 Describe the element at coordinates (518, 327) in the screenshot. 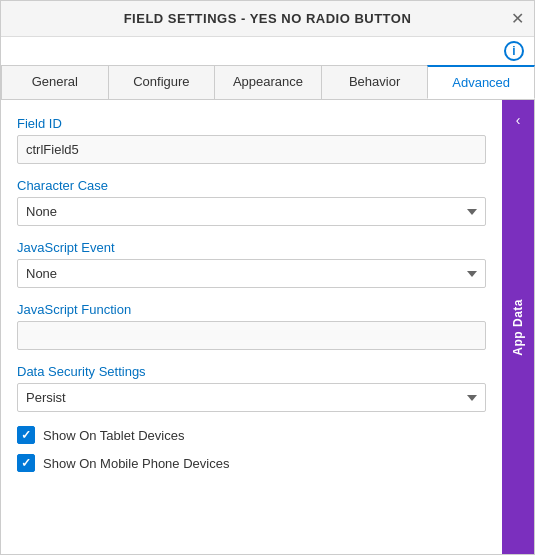

I see `app-data-sidebar: ‹ App Data` at that location.